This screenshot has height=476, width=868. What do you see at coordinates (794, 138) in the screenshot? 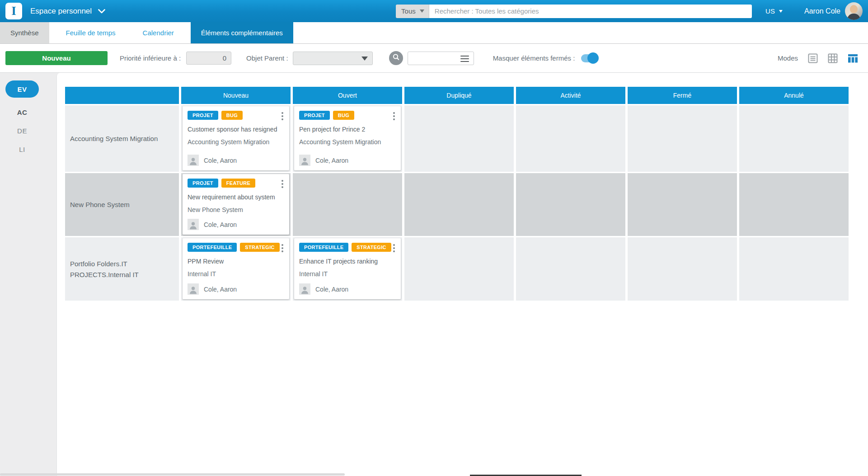
I see `cell-annule` at bounding box center [794, 138].